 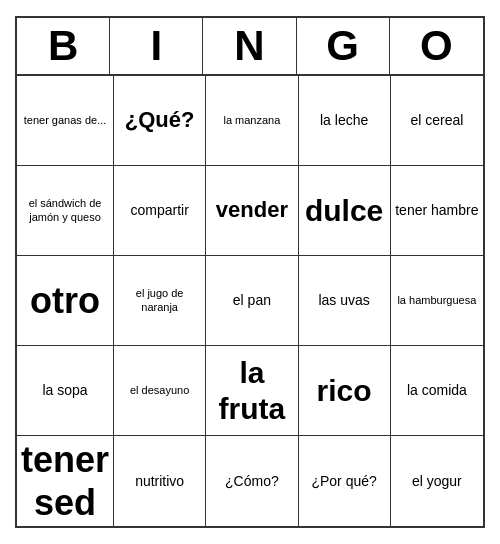 I want to click on bingo-cell-2: la manzana, so click(x=252, y=121).